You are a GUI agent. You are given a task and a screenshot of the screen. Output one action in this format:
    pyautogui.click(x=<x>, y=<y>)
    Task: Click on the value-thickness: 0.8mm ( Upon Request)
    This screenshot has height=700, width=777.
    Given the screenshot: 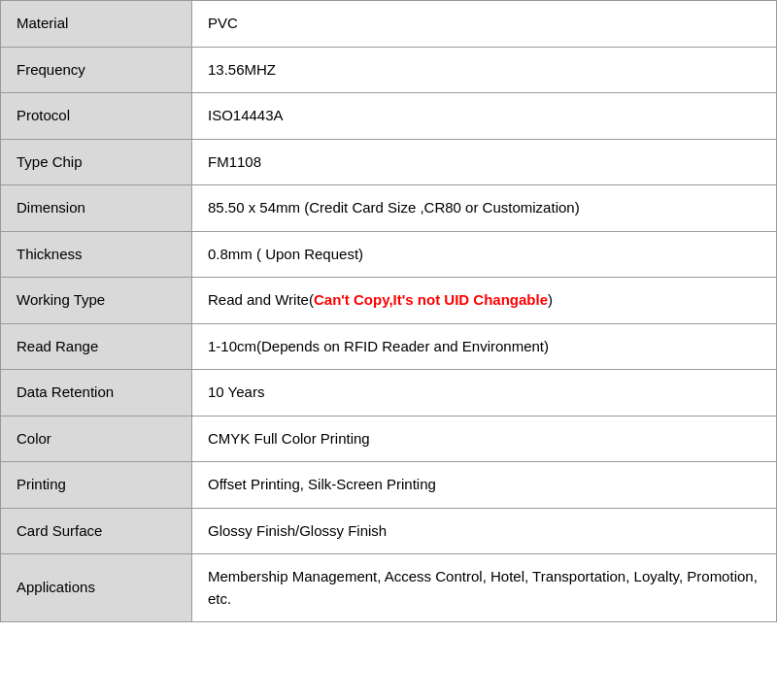 What is the action you would take?
    pyautogui.click(x=485, y=254)
    